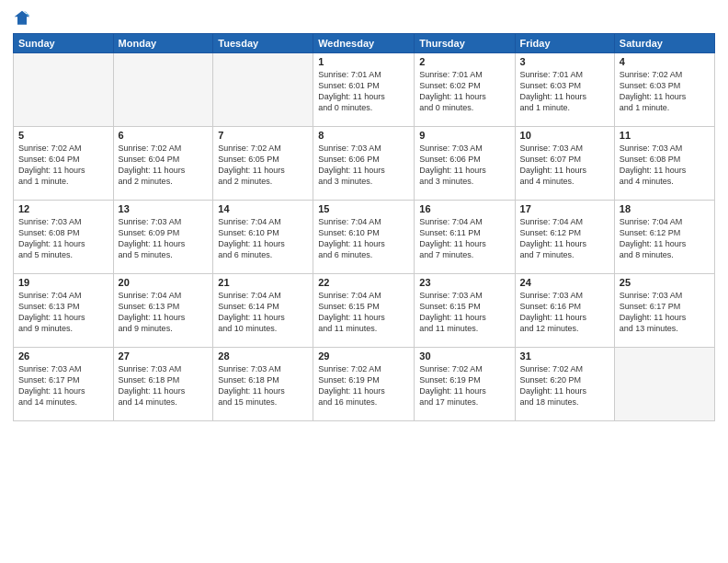 The height and width of the screenshot is (563, 728). Describe the element at coordinates (464, 282) in the screenshot. I see `day-number: 23` at that location.